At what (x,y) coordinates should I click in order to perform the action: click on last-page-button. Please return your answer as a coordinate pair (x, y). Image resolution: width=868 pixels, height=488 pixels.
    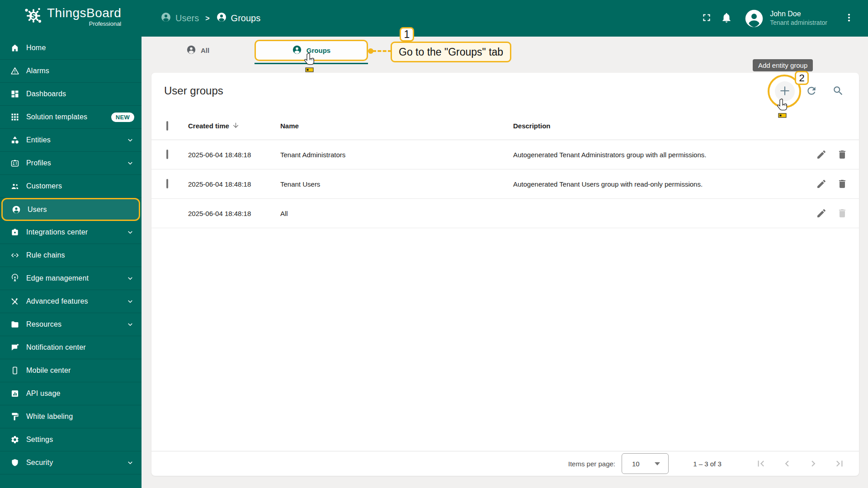
    Looking at the image, I should click on (840, 464).